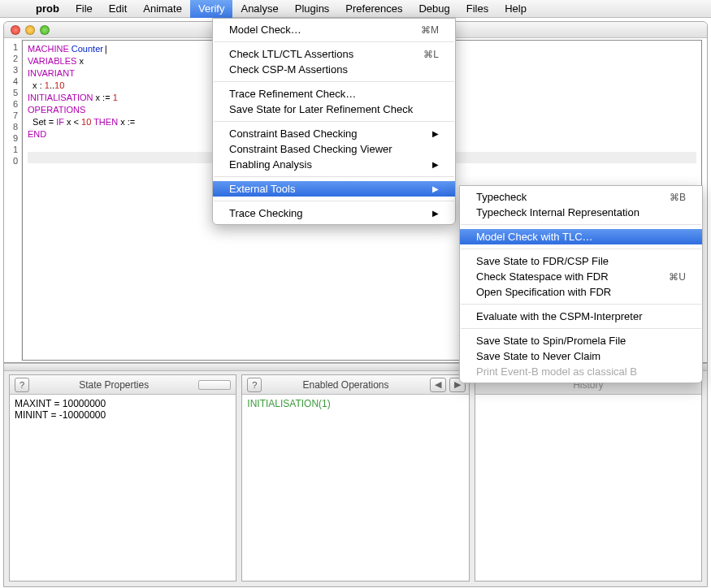 This screenshot has height=588, width=711. I want to click on mi-save-fdr: Save State to FDR/CSP File, so click(581, 262).